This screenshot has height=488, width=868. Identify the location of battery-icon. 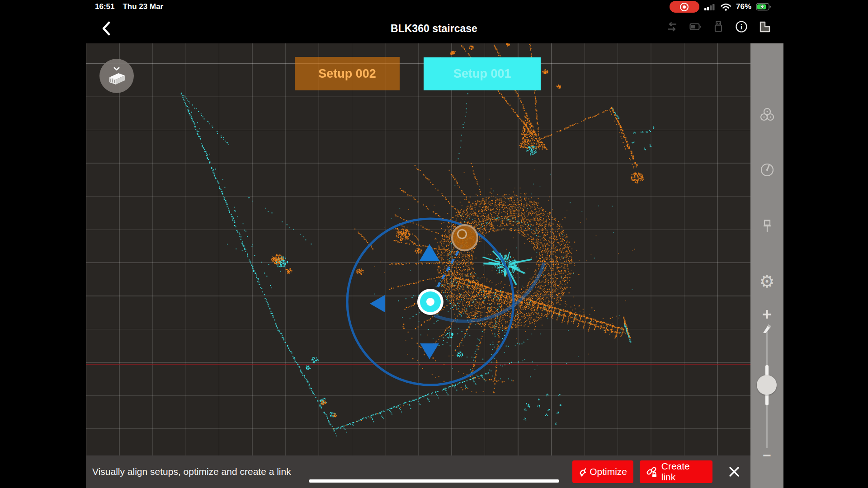
(764, 7).